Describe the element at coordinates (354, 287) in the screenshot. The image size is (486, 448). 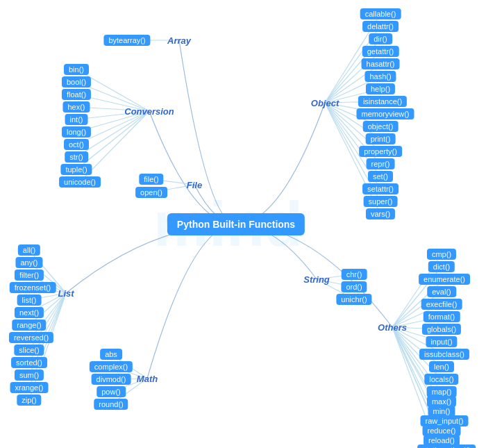
I see `node-ord: ord()` at that location.